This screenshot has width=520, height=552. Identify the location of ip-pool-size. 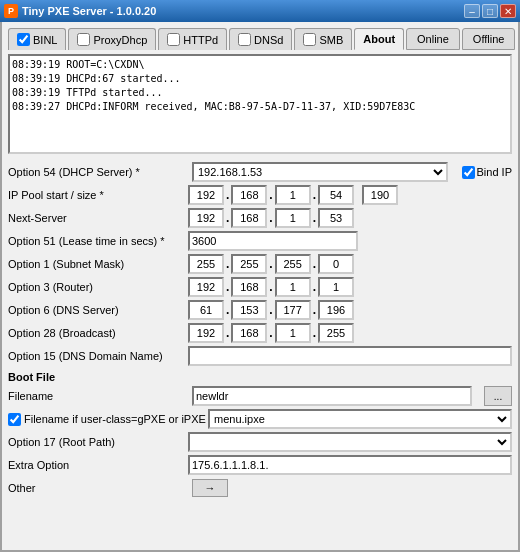
(380, 195).